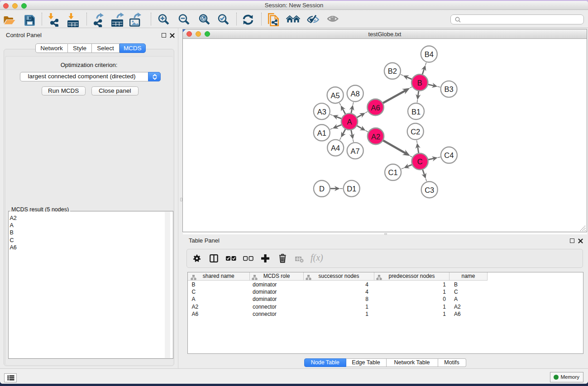 This screenshot has height=386, width=588. What do you see at coordinates (449, 89) in the screenshot?
I see `svg-text: B3` at bounding box center [449, 89].